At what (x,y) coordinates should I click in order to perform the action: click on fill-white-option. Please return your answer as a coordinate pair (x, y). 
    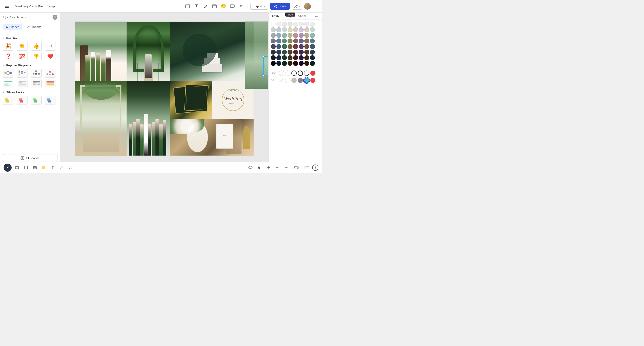
    Looking at the image, I should click on (288, 80).